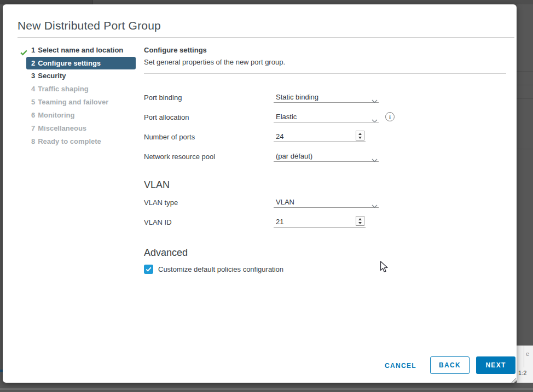  I want to click on title-divider, so click(266, 37).